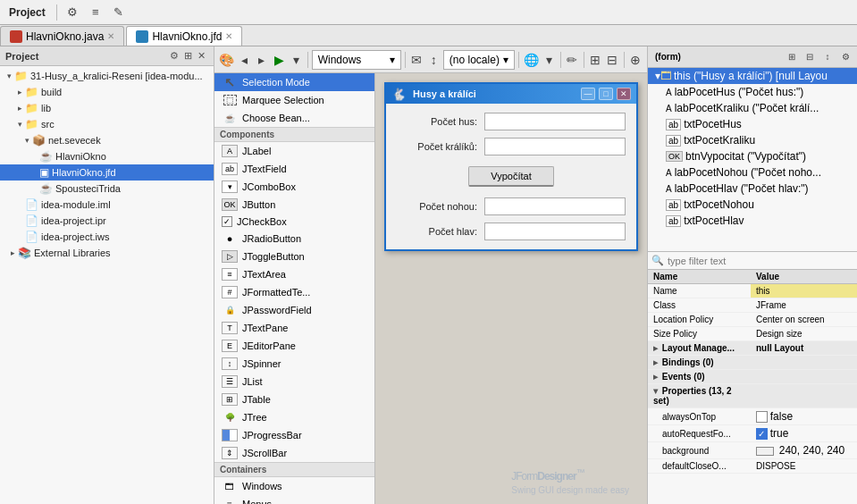 The height and width of the screenshot is (504, 857). What do you see at coordinates (745, 156) in the screenshot?
I see `comp-label-btnvypocitat: btnVypocitat ("Vypočítat")` at bounding box center [745, 156].